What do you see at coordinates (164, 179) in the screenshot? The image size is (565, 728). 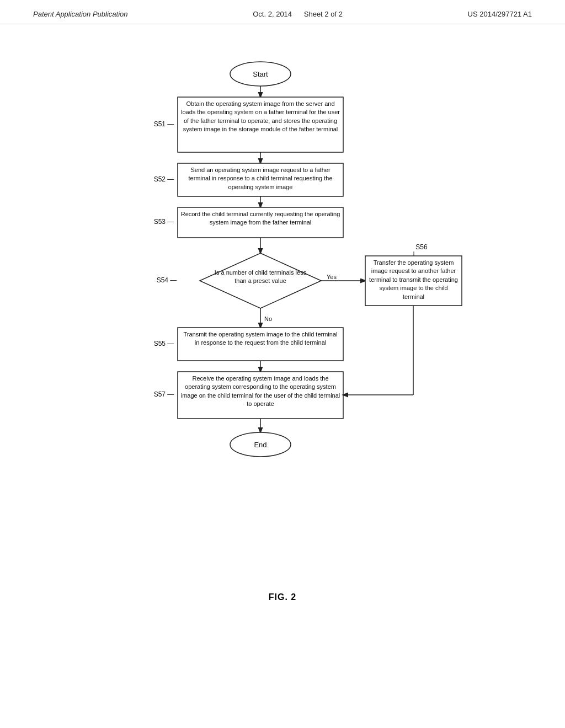 I see `svg-text: S52 —` at bounding box center [164, 179].